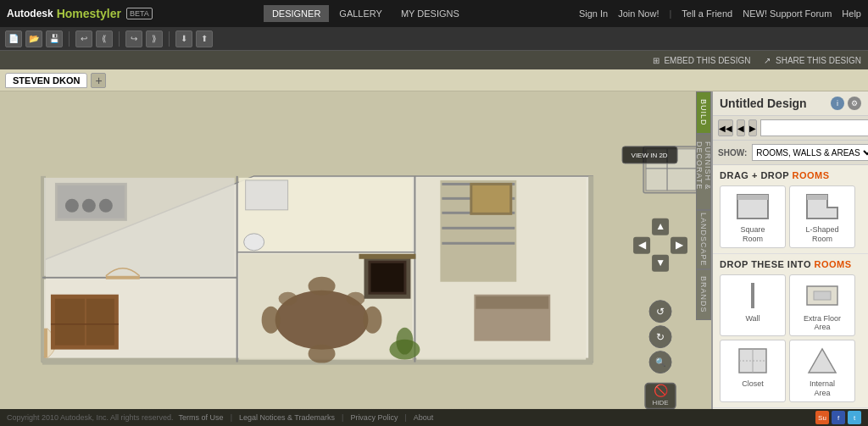 Image resolution: width=868 pixels, height=426 pixels. What do you see at coordinates (838, 418) in the screenshot?
I see `facebook-icon: f` at bounding box center [838, 418].